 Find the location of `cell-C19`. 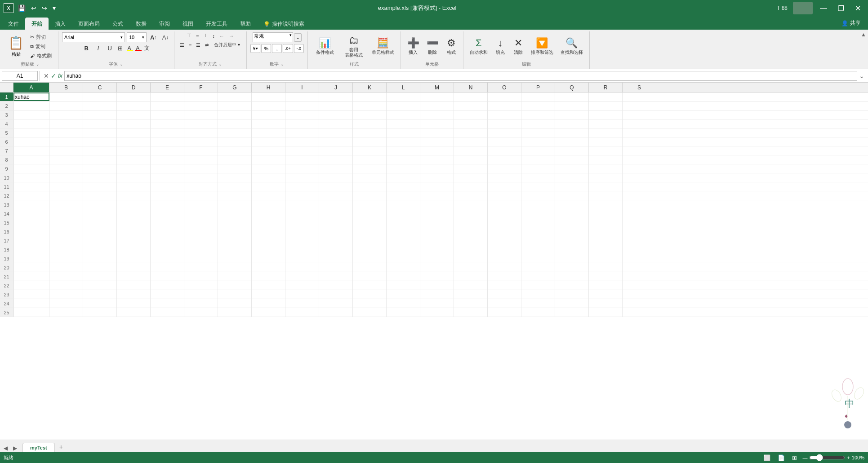

cell-C19 is located at coordinates (100, 259).